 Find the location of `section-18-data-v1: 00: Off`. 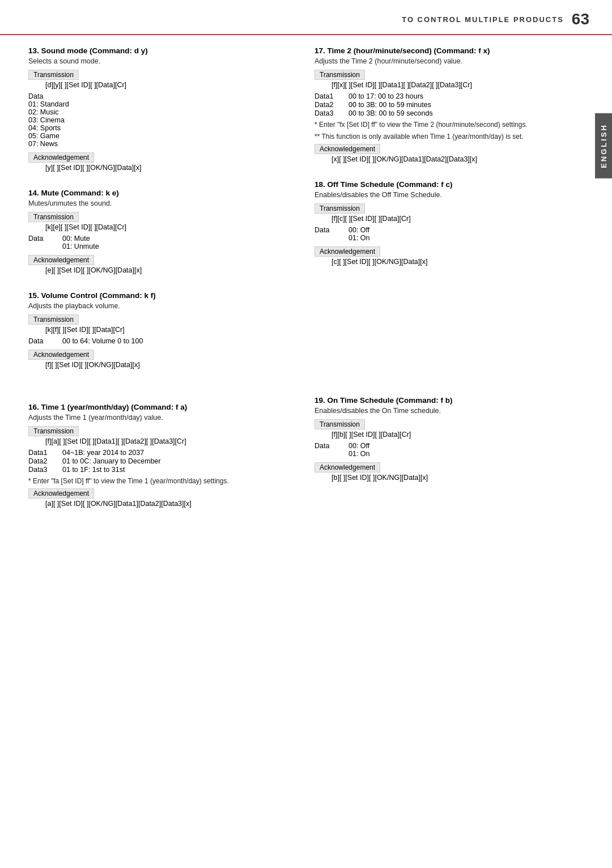

section-18-data-v1: 00: Off is located at coordinates (359, 230).